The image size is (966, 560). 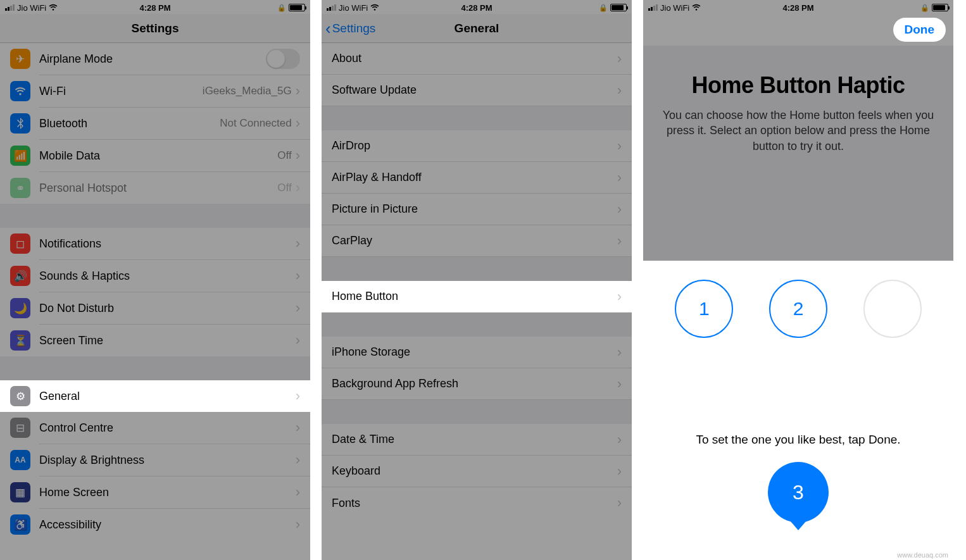 I want to click on cell-date-time: Date & Time ›, so click(x=477, y=440).